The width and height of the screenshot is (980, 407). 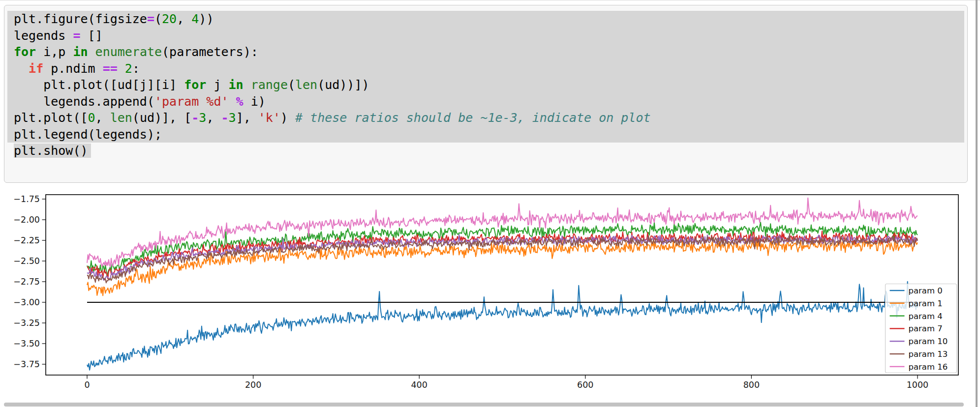 I want to click on code-token: 4, so click(x=195, y=19).